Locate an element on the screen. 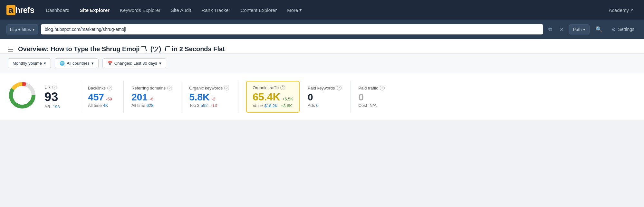 The image size is (644, 207). external-link-icon: ↗ is located at coordinates (631, 10).